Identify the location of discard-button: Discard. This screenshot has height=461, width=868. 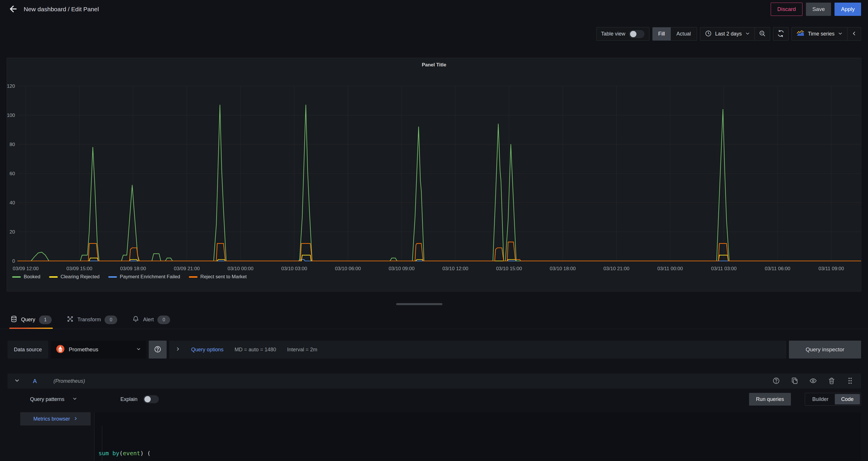
(786, 9).